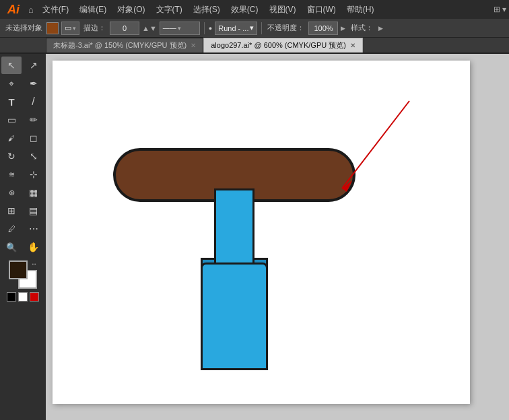 The width and height of the screenshot is (509, 420). I want to click on swap-colors-icon: ↔, so click(34, 264).